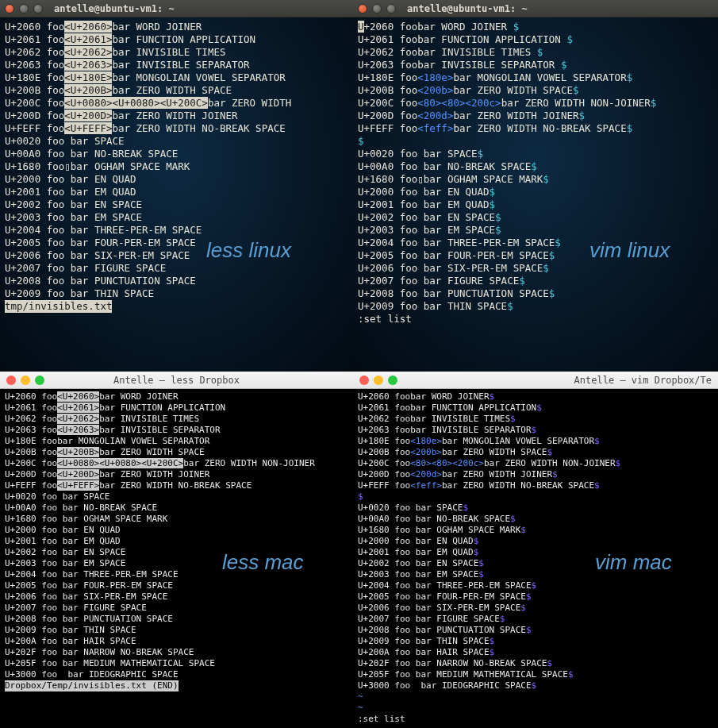 The height and width of the screenshot is (728, 718). Describe the element at coordinates (536, 619) in the screenshot. I see `terminal-line: U+2007 foo bar FIGURE SPACE$` at that location.